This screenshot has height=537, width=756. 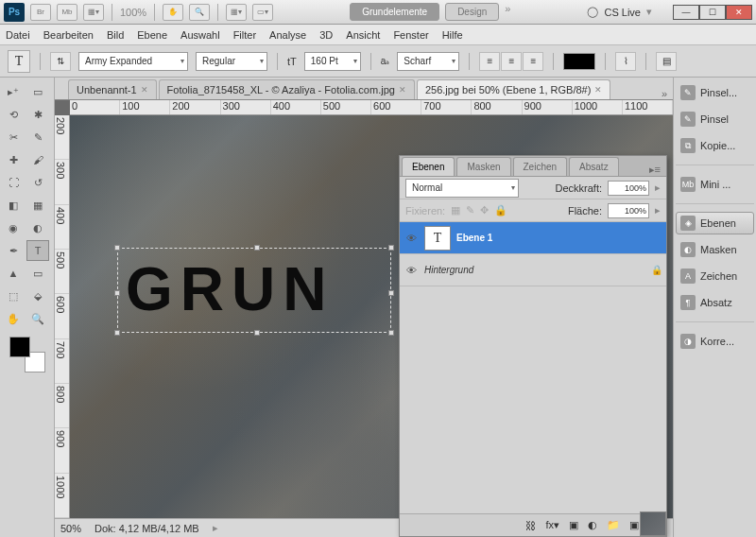 What do you see at coordinates (628, 211) in the screenshot?
I see `fill-input` at bounding box center [628, 211].